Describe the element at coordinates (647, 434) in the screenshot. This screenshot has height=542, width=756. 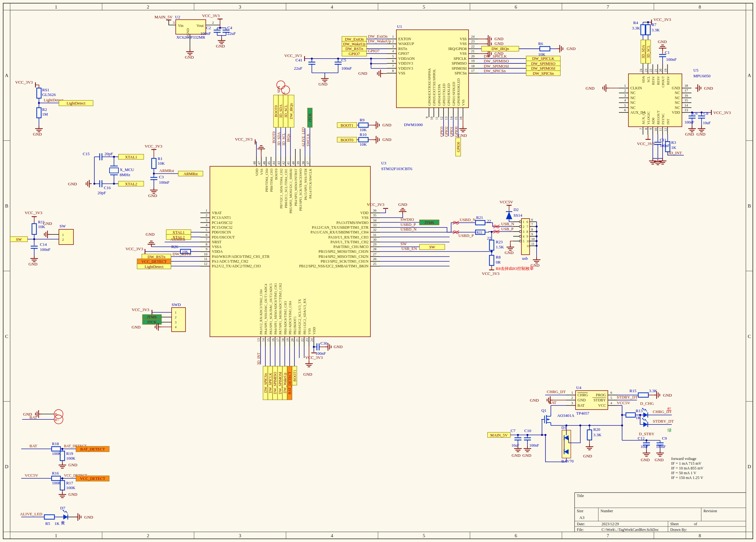
I see `d-stby-label: D_STBY` at that location.